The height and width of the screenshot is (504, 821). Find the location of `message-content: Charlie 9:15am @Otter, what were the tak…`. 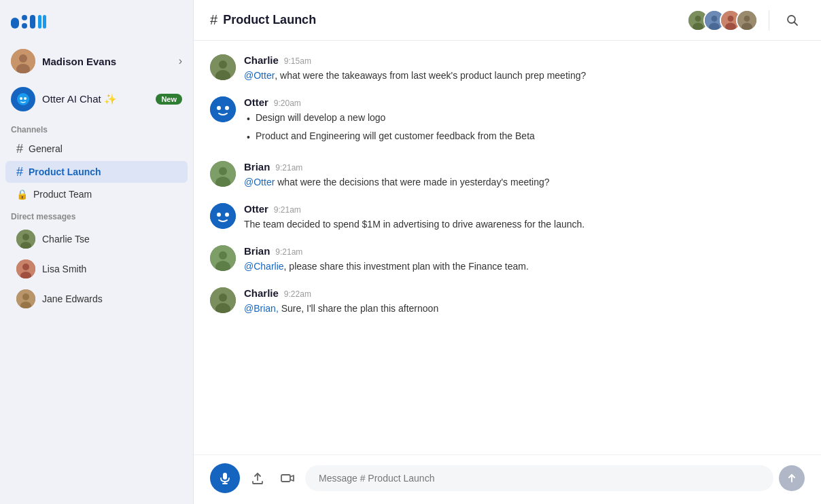

message-content: Charlie 9:15am @Otter, what were the tak… is located at coordinates (525, 69).